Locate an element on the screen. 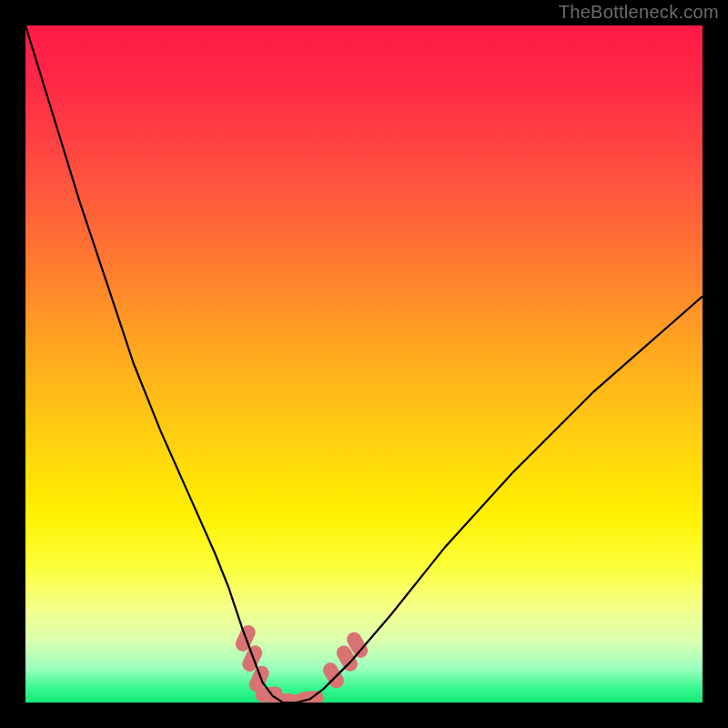 The width and height of the screenshot is (728, 728). watermark-text: TheBottleneck.com is located at coordinates (639, 13).